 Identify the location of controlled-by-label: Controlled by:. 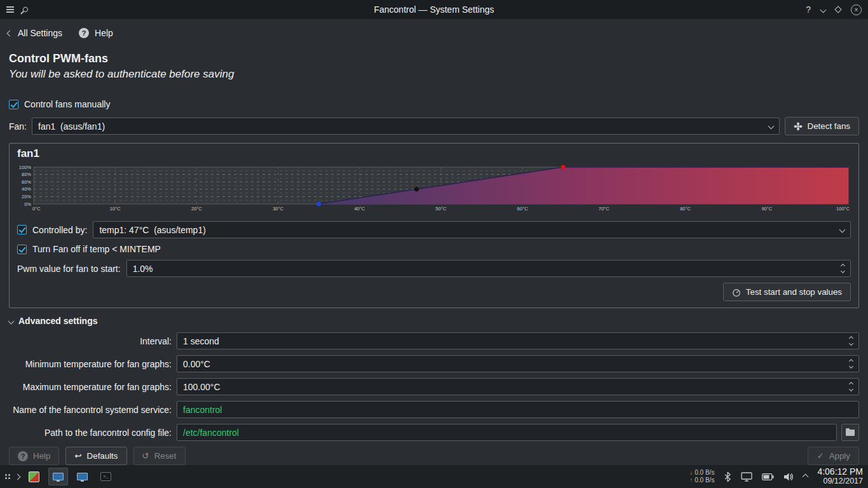
(60, 230).